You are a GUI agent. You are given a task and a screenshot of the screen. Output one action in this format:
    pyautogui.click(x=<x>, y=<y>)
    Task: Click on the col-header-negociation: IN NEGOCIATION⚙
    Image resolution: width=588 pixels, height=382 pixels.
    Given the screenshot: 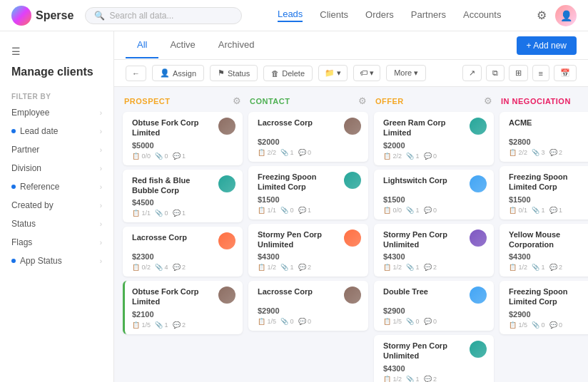 What is the action you would take?
    pyautogui.click(x=544, y=101)
    